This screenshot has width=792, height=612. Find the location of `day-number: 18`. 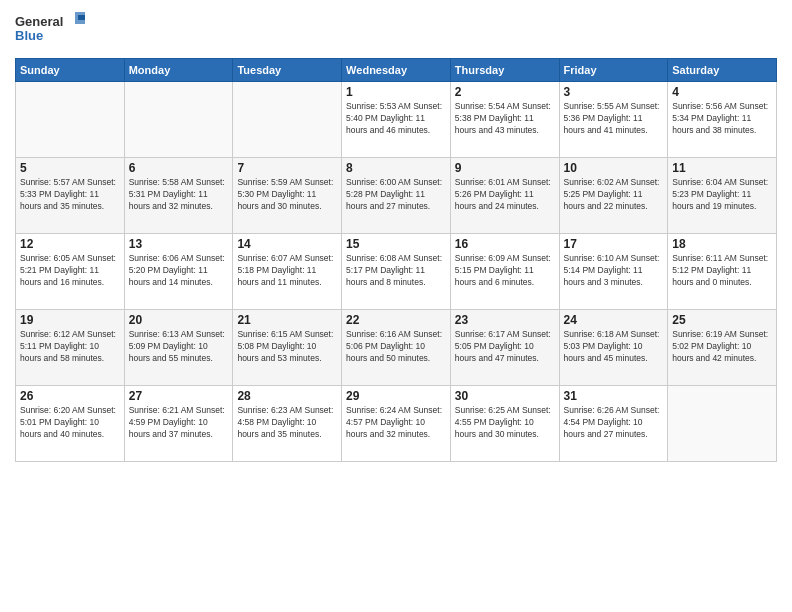

day-number: 18 is located at coordinates (722, 244).